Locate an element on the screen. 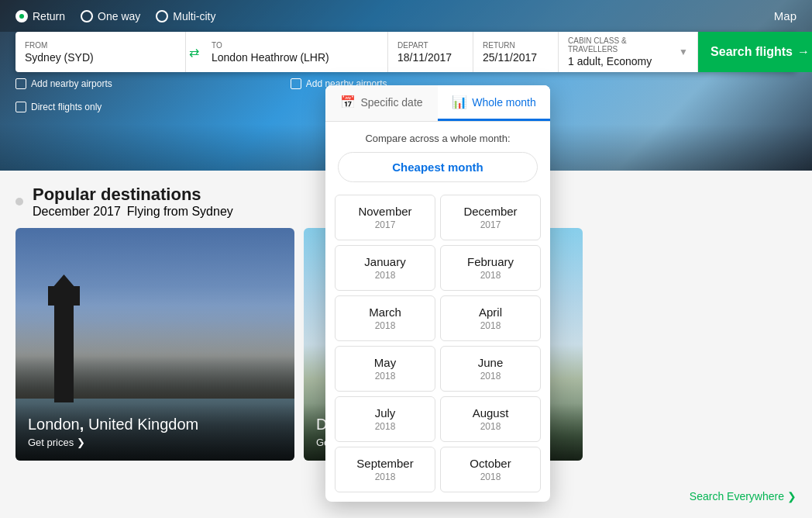 The width and height of the screenshot is (812, 518). radio-oneway: One way is located at coordinates (110, 16).